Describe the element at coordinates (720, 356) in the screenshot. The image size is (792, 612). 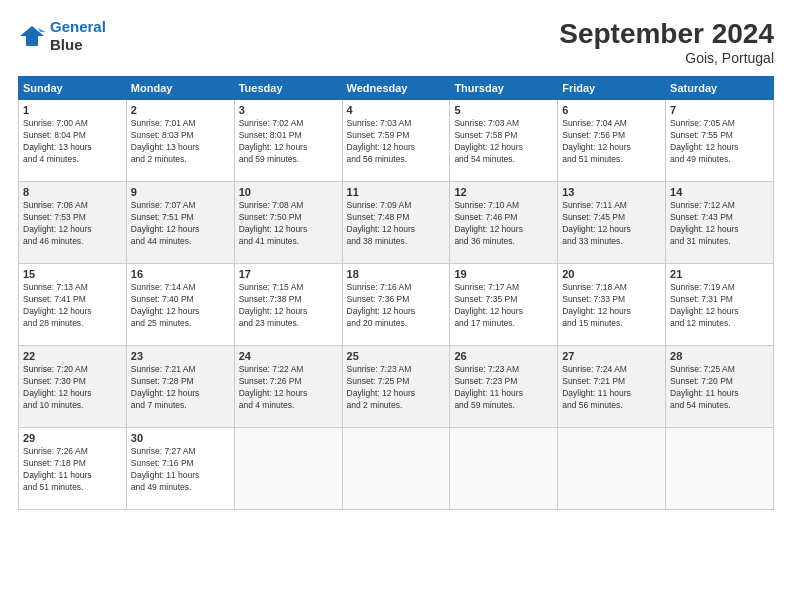
I see `day-number: 28` at that location.